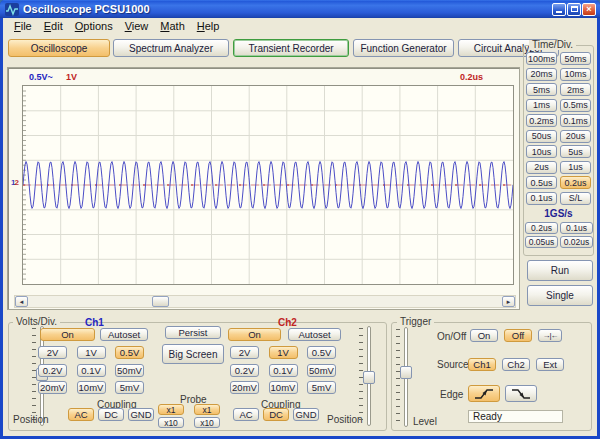 This screenshot has width=600, height=439. Describe the element at coordinates (484, 394) in the screenshot. I see `rising-edge-button` at that location.